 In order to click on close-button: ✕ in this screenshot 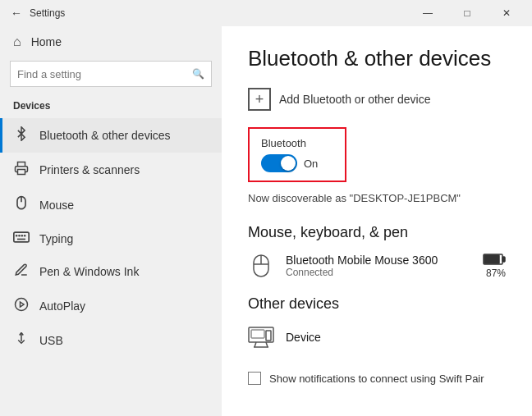, I will do `click(507, 13)`.